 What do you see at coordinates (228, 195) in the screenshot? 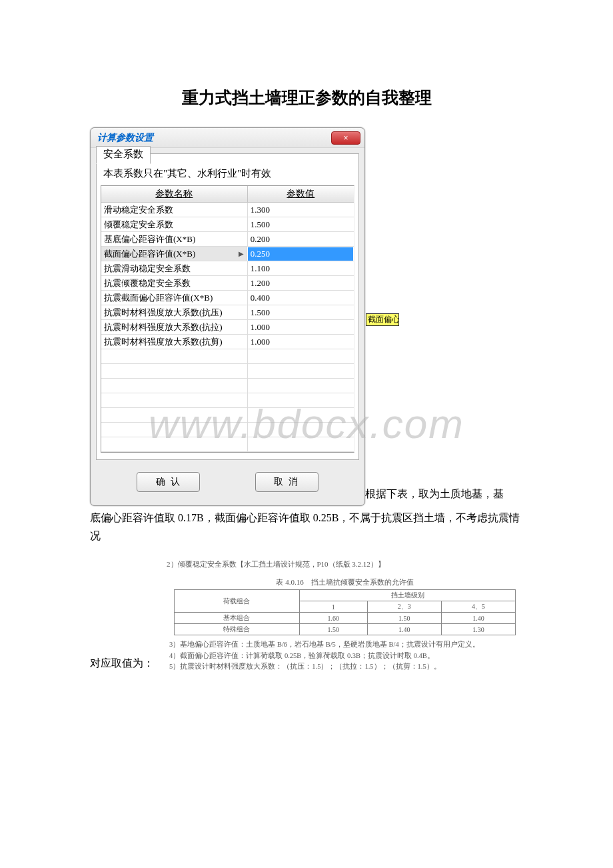
I see `grid-header: 参数名称 参数值` at bounding box center [228, 195].